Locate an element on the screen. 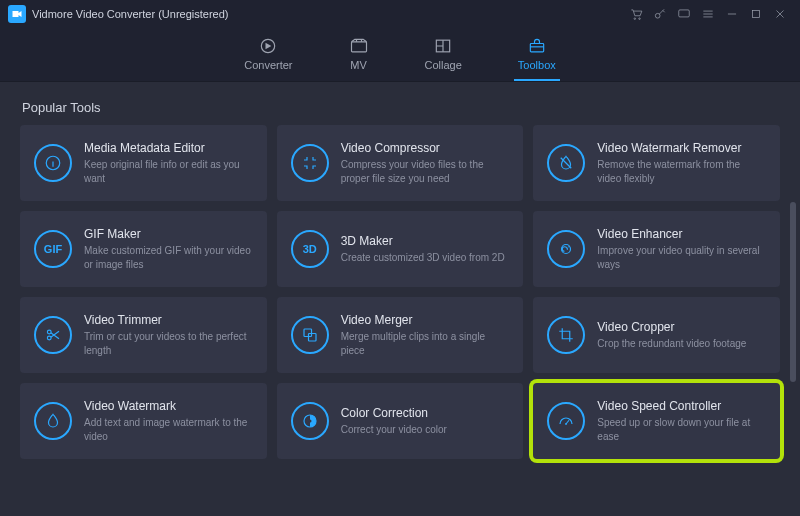 This screenshot has height=516, width=800. tool-card-text: Video CropperCrop the redundant video fo… is located at coordinates (672, 336).